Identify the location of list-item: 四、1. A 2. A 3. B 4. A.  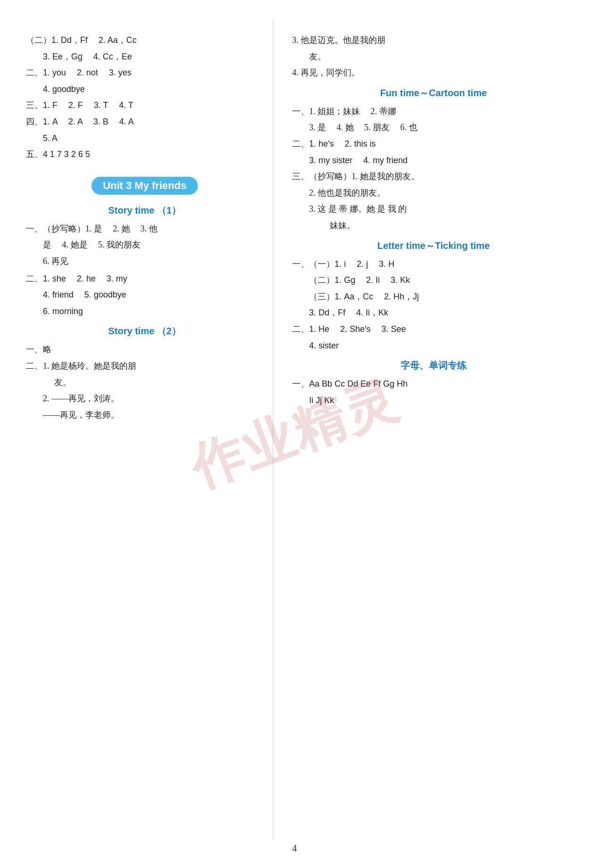
(145, 122).